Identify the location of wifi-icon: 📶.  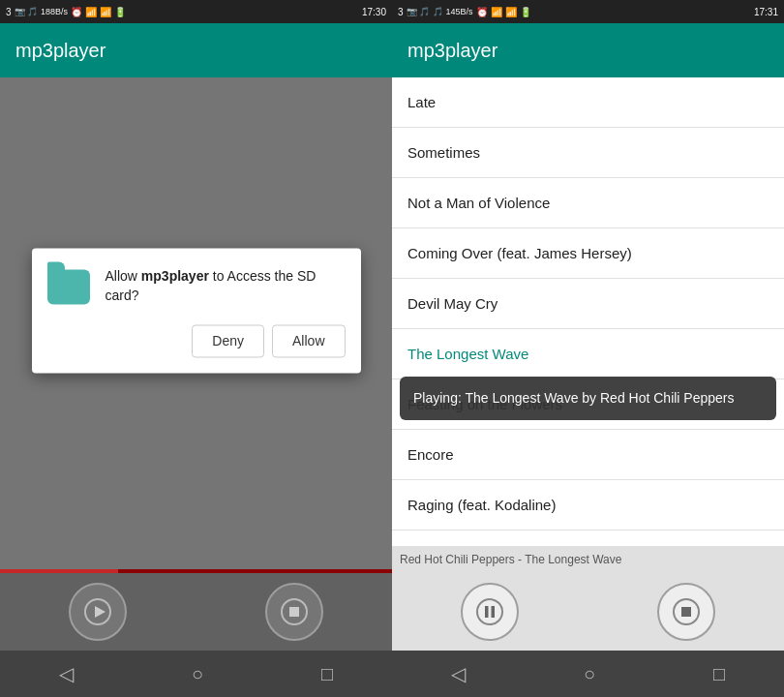
(91, 12).